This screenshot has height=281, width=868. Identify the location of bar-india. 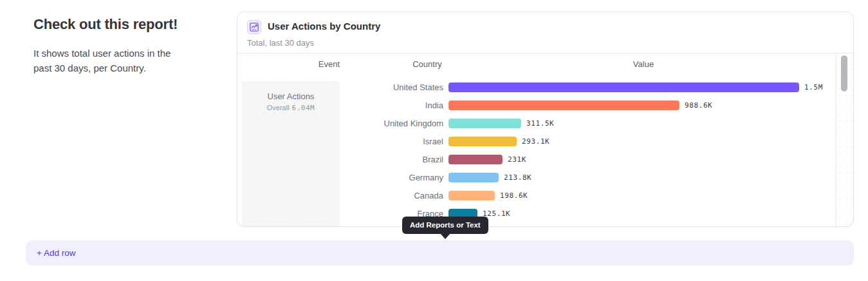
(564, 106).